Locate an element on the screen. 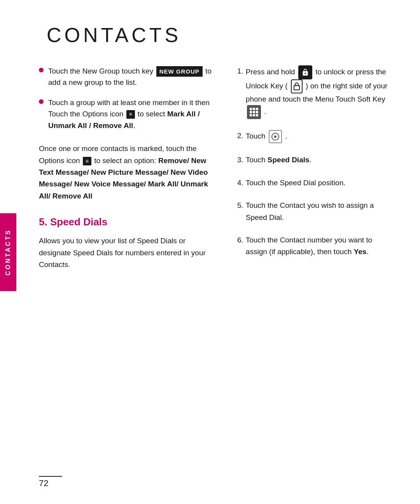 The image size is (420, 504). section-heading-speed-dials: 5. Speed Dials is located at coordinates (126, 222).